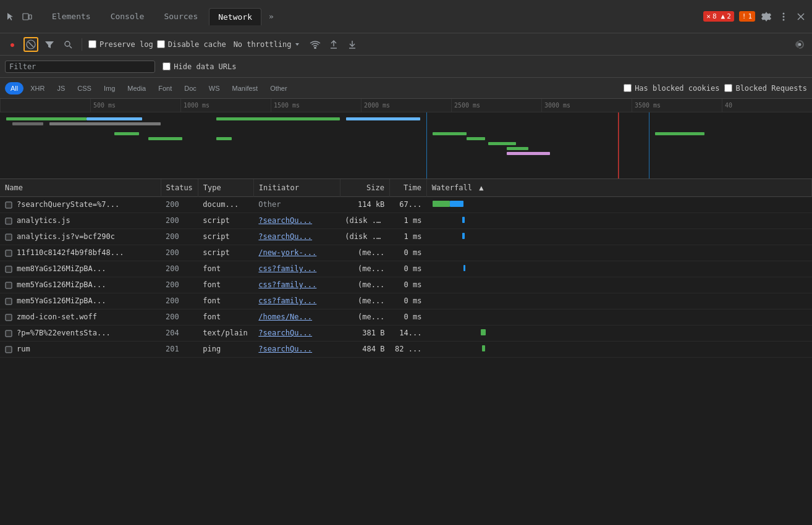 The height and width of the screenshot is (525, 812). I want to click on search-button, so click(68, 44).